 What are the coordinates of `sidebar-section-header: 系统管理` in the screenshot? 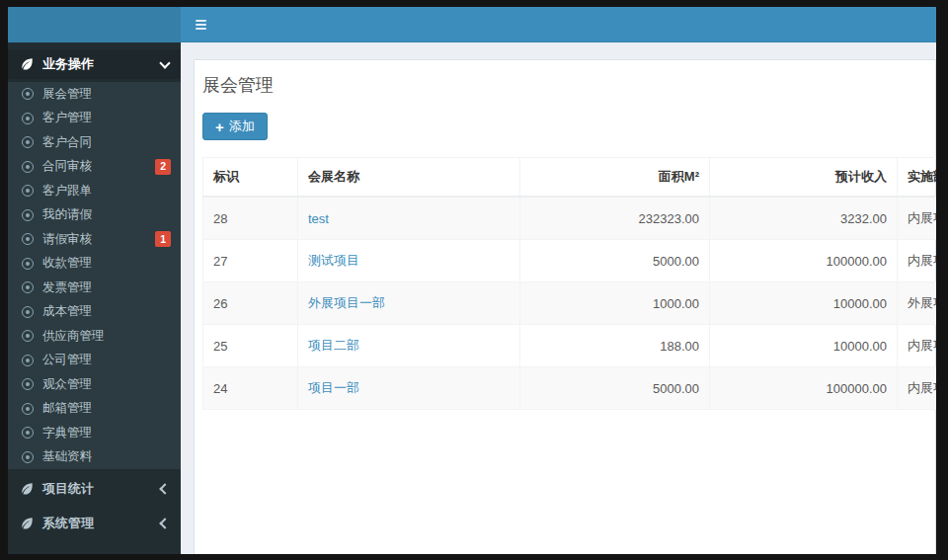 It's located at (95, 523).